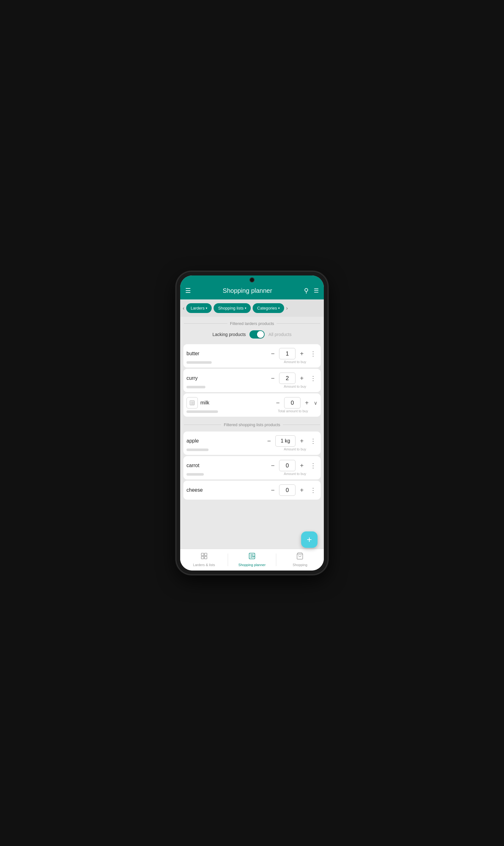  What do you see at coordinates (287, 354) in the screenshot?
I see `qty-display-butter: 1` at bounding box center [287, 354].